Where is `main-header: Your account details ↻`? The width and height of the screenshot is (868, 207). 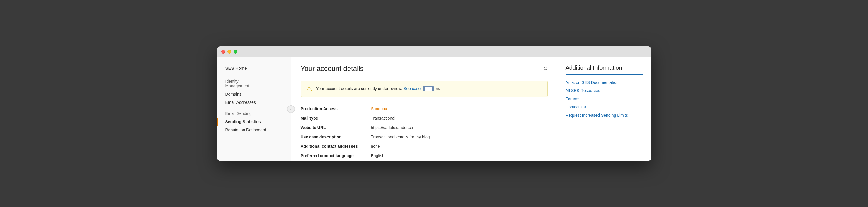 main-header: Your account details ↻ is located at coordinates (424, 70).